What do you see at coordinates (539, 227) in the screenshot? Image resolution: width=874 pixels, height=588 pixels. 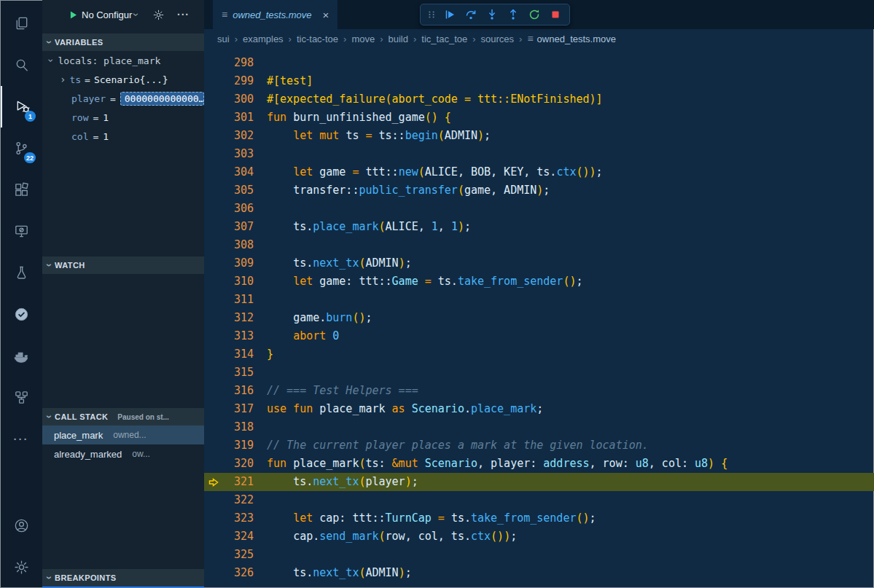 I see `code-line: 307 ts.place_mark(ALICE, 1, 1);` at bounding box center [539, 227].